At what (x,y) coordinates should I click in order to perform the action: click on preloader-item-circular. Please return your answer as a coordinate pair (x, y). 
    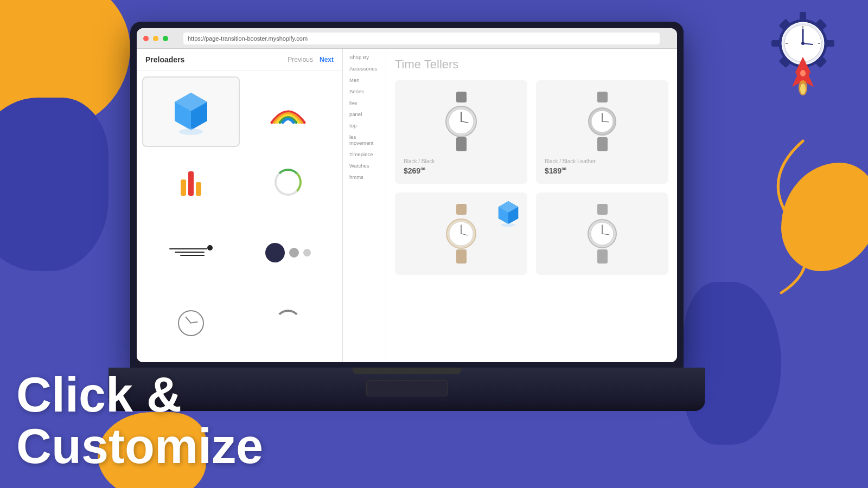
    Looking at the image, I should click on (289, 182).